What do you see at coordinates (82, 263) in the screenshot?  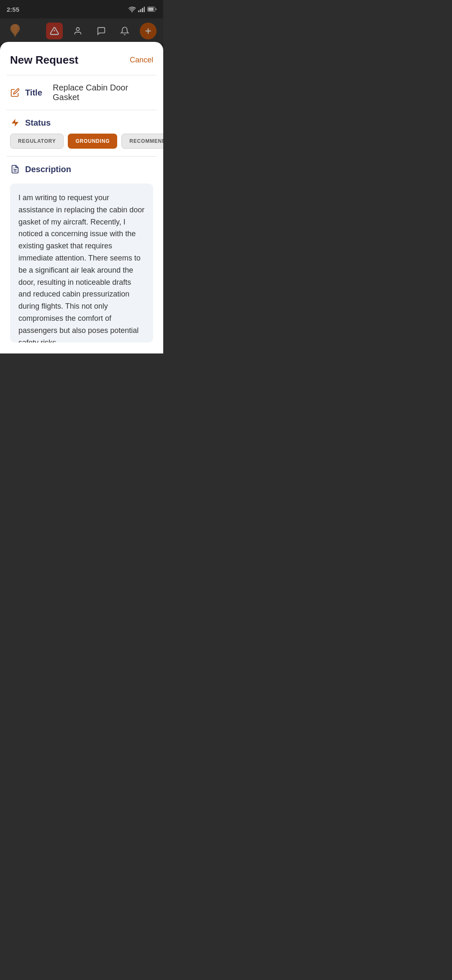 I see `description-input` at bounding box center [82, 263].